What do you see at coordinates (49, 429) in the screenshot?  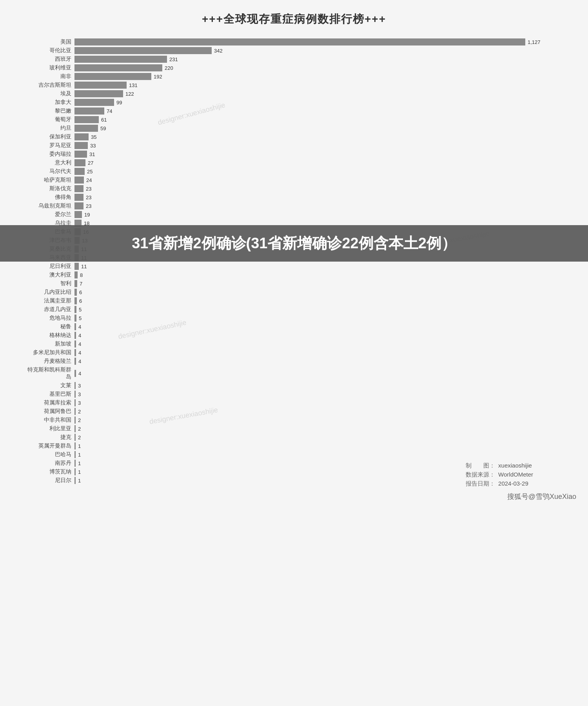 I see `bar-label: 利比里亚` at bounding box center [49, 429].